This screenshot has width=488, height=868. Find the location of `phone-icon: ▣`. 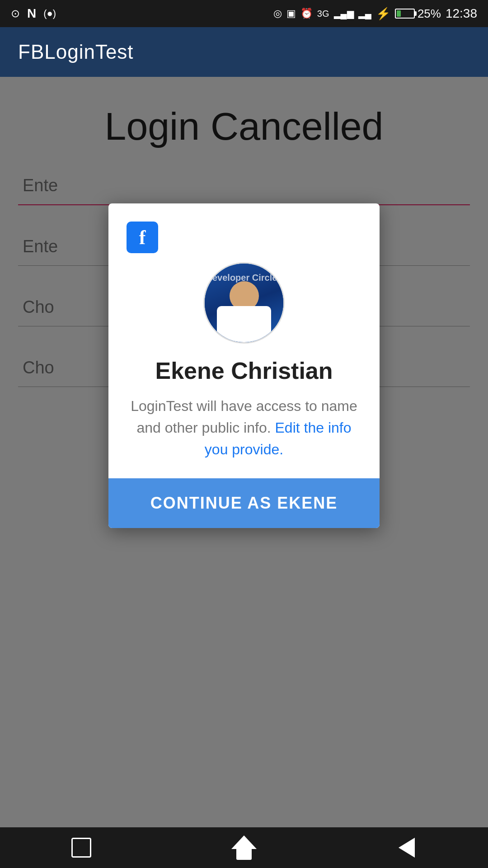

phone-icon: ▣ is located at coordinates (291, 14).